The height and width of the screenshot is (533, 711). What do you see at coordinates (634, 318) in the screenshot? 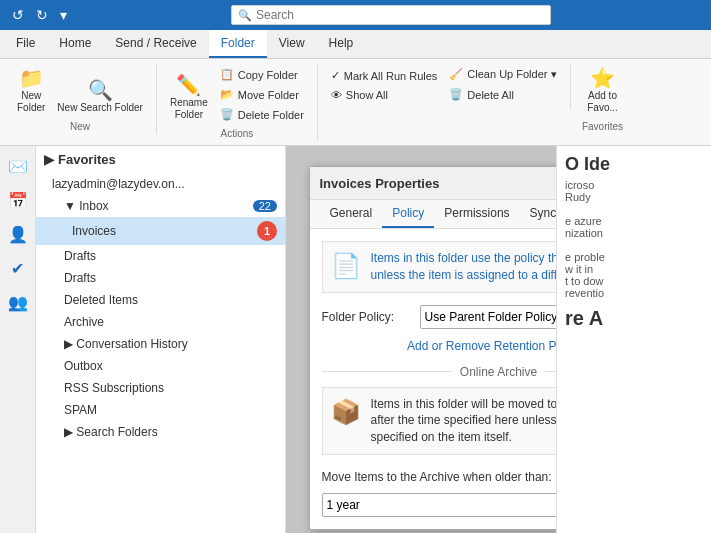
I see `right-panel-title2: re A` at bounding box center [634, 318].